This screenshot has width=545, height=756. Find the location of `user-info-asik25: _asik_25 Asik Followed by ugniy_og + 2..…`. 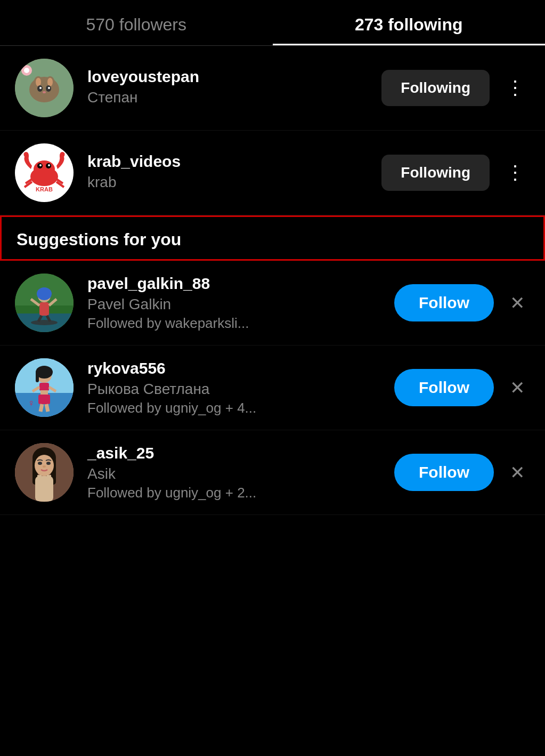

user-info-asik25: _asik_25 Asik Followed by ugniy_og + 2..… is located at coordinates (241, 472).